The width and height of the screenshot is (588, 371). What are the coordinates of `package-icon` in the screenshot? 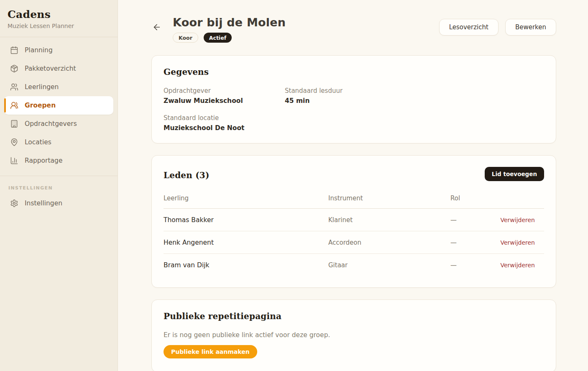 It's located at (14, 69).